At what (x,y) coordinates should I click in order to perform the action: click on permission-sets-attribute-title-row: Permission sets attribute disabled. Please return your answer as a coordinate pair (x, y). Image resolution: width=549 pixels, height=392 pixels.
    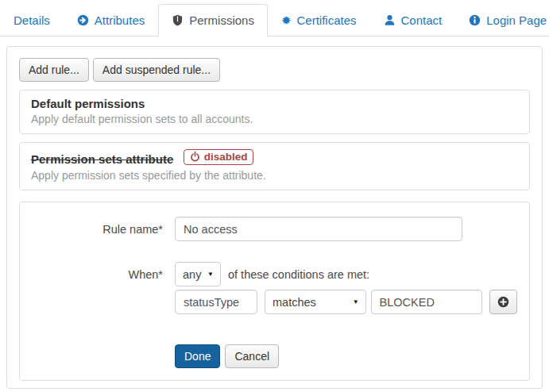
    Looking at the image, I should click on (275, 158).